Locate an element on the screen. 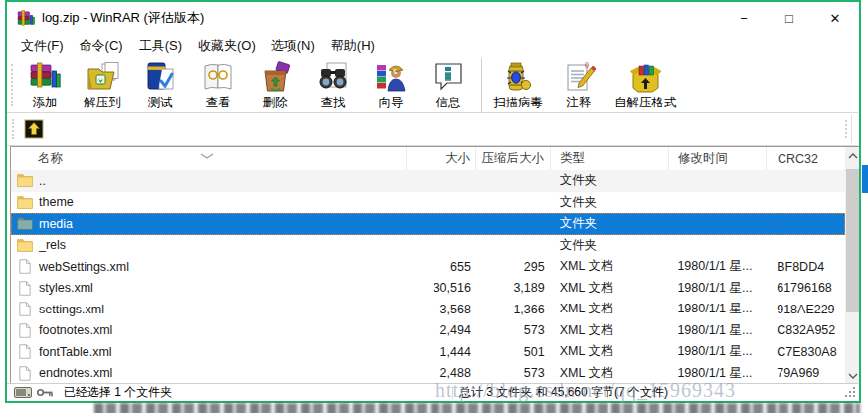 Image resolution: width=868 pixels, height=413 pixels. file-row: fontTable.xml 1,444 501 XML 文档 1980/1/1 … is located at coordinates (428, 352).